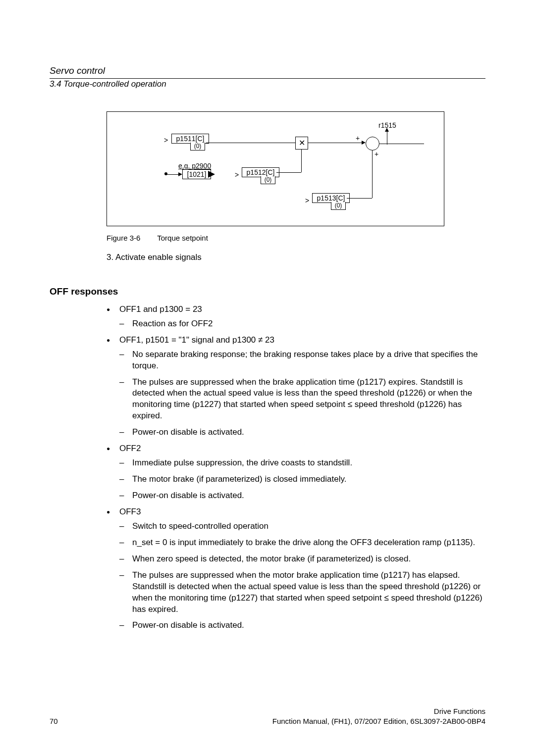 The width and height of the screenshot is (535, 756). Describe the element at coordinates (302, 479) in the screenshot. I see `list-item: The motor brake (if parameterized) is cl…` at that location.